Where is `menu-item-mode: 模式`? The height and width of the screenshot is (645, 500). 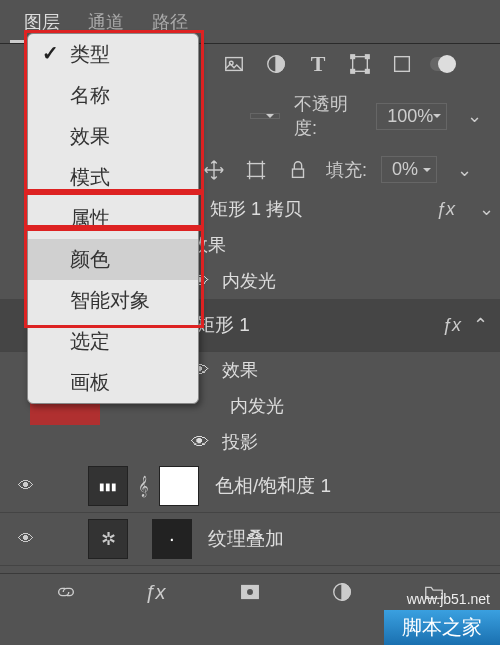 menu-item-mode: 模式 is located at coordinates (113, 178).